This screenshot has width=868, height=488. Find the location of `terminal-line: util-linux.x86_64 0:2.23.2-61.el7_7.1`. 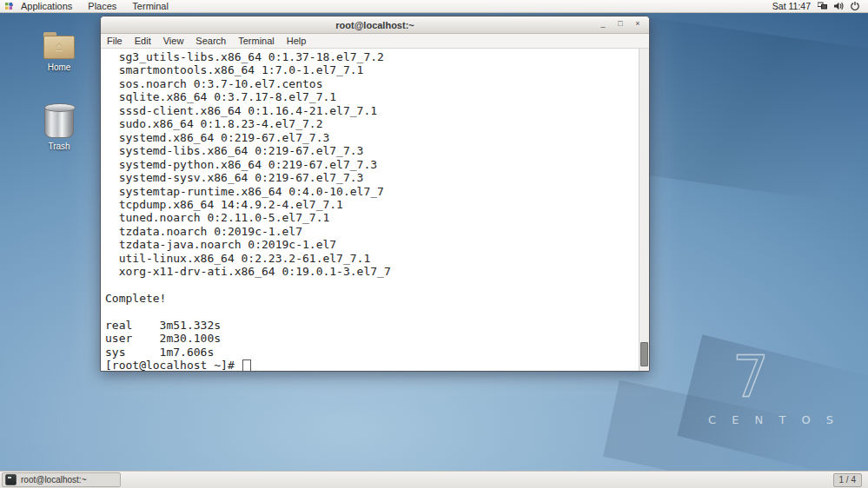

terminal-line: util-linux.x86_64 0:2.23.2-61.el7_7.1 is located at coordinates (372, 259).